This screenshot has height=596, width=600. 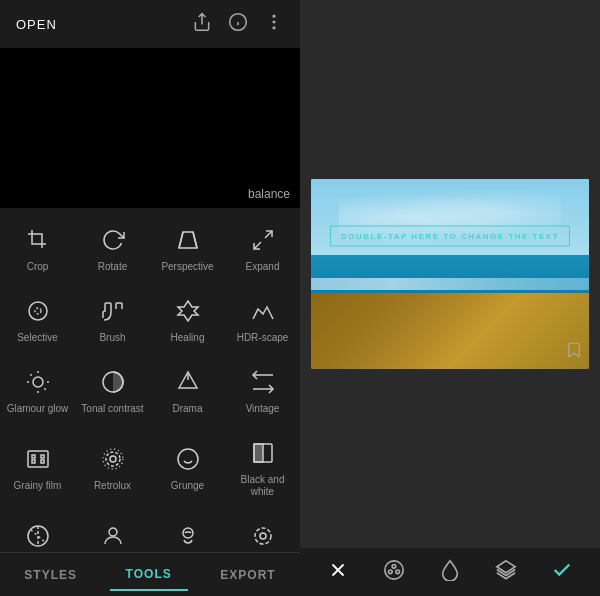 What do you see at coordinates (450, 572) in the screenshot?
I see `right-toolbar` at bounding box center [450, 572].